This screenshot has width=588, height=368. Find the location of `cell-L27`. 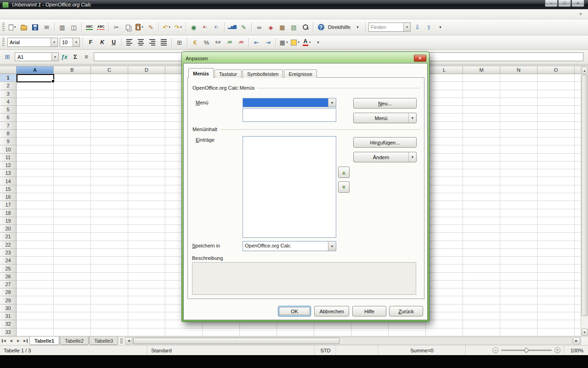

cell-L27 is located at coordinates (445, 284).